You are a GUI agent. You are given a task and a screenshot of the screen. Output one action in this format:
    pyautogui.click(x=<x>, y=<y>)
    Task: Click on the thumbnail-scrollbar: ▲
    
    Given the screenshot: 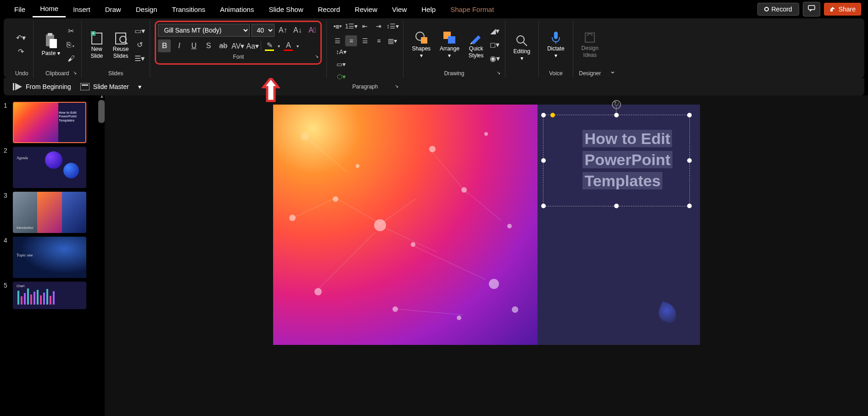 What is the action you would take?
    pyautogui.click(x=101, y=256)
    